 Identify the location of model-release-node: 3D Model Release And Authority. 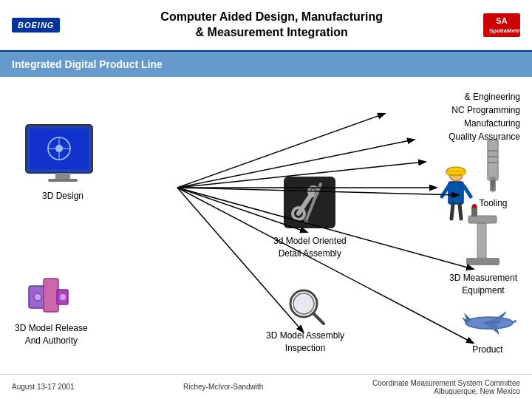
(52, 309).